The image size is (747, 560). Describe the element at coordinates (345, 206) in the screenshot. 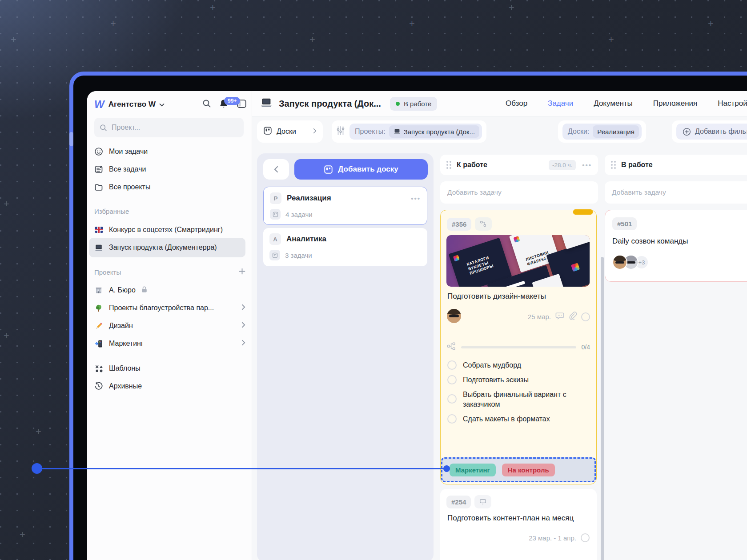

I see `board-list-item-selected: P Реализация ••• 4 задачи` at that location.